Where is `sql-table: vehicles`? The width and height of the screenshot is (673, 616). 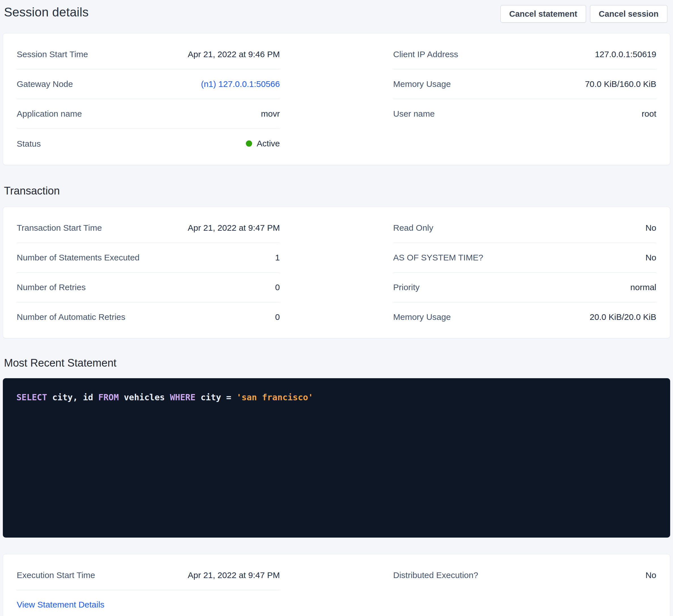
sql-table: vehicles is located at coordinates (144, 397).